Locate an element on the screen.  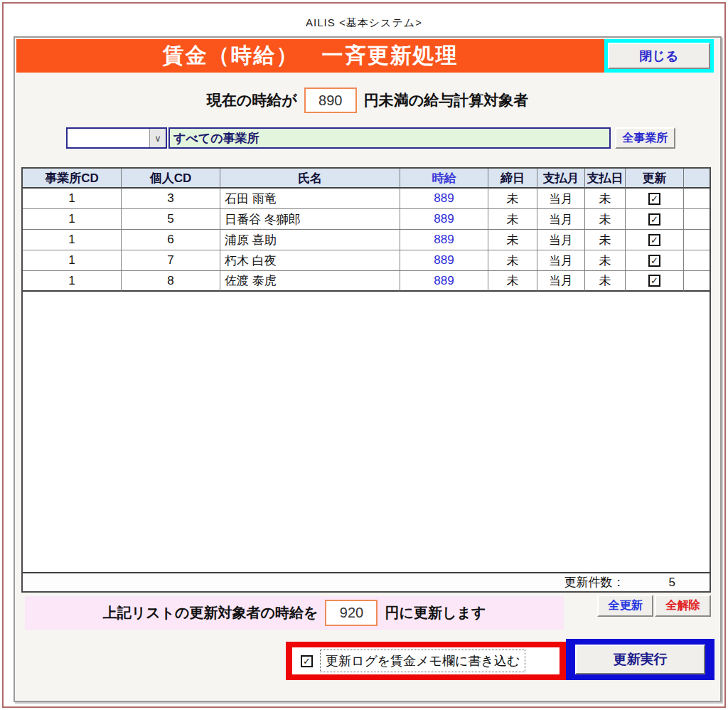
log-option-highlight: ✓ 更新ログを賃金メモ欄に書き込む is located at coordinates (426, 661).